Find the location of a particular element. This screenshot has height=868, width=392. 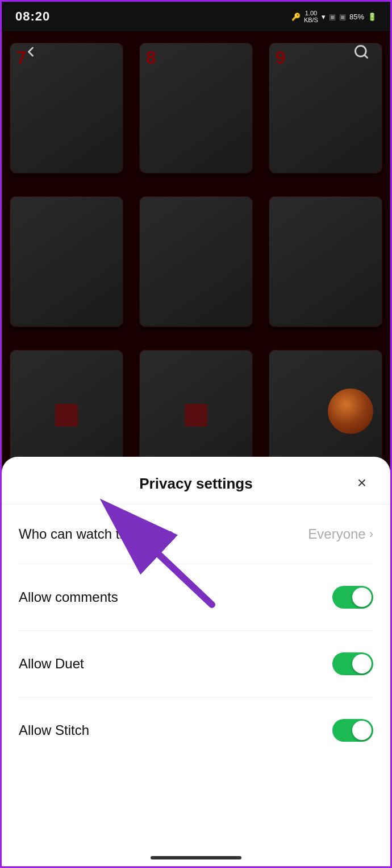

allow-stitch-label: Allow Stitch is located at coordinates (54, 730).